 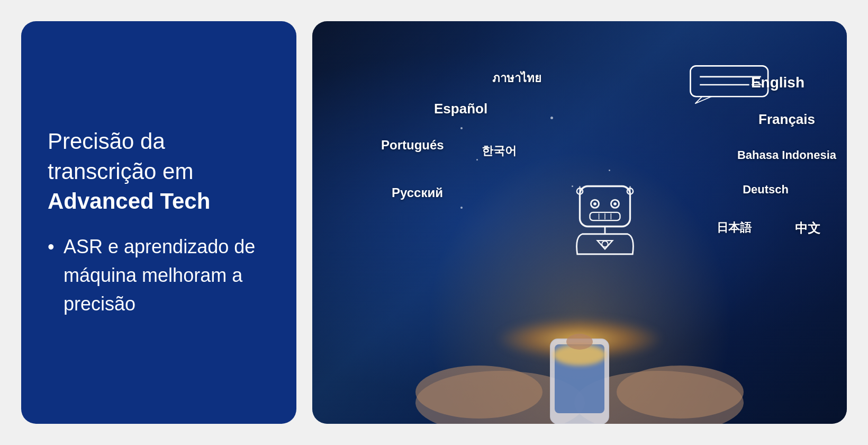 What do you see at coordinates (778, 83) in the screenshot?
I see `lang-english: English` at bounding box center [778, 83].